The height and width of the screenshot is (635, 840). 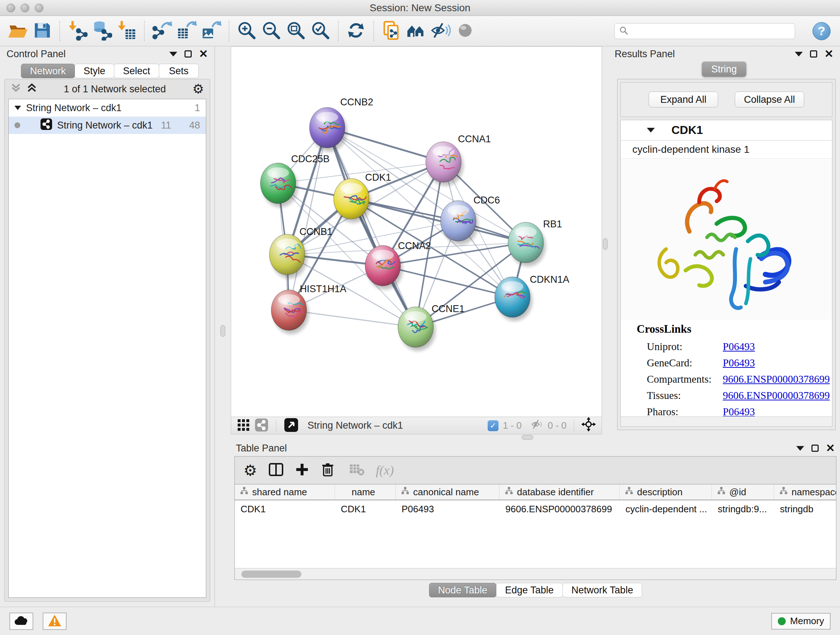 What do you see at coordinates (42, 31) in the screenshot?
I see `save-session-button` at bounding box center [42, 31].